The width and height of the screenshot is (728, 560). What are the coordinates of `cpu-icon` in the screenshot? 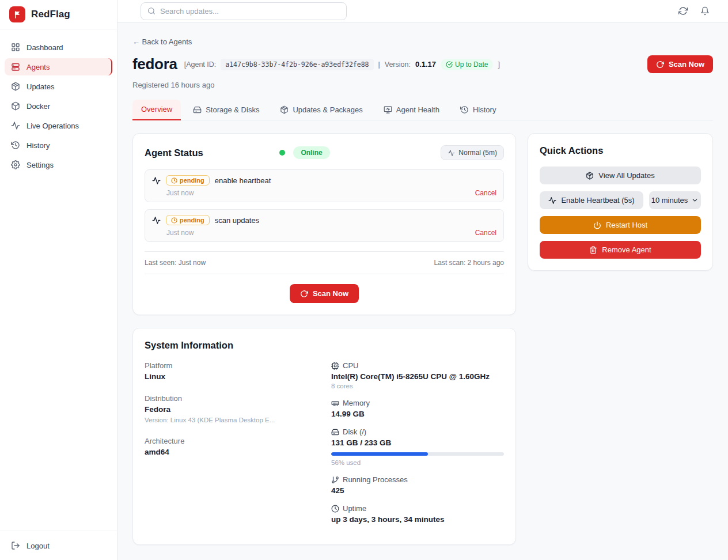 It's located at (335, 366).